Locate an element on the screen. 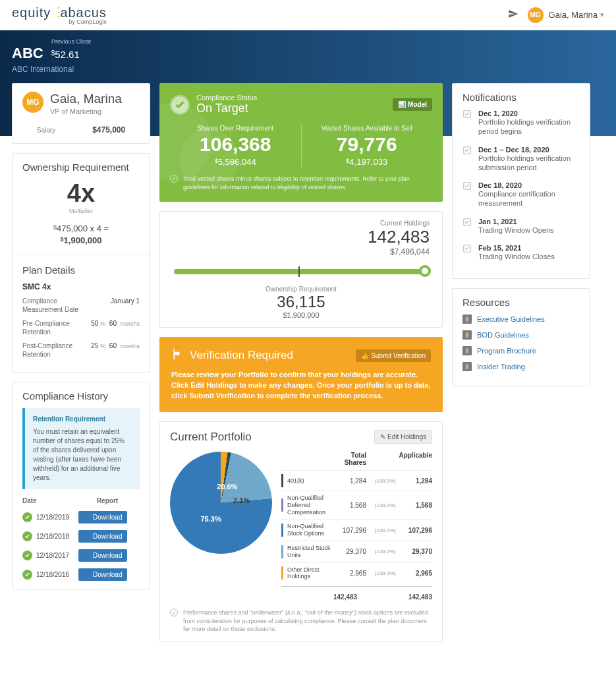  avatar-large: MG is located at coordinates (33, 102).